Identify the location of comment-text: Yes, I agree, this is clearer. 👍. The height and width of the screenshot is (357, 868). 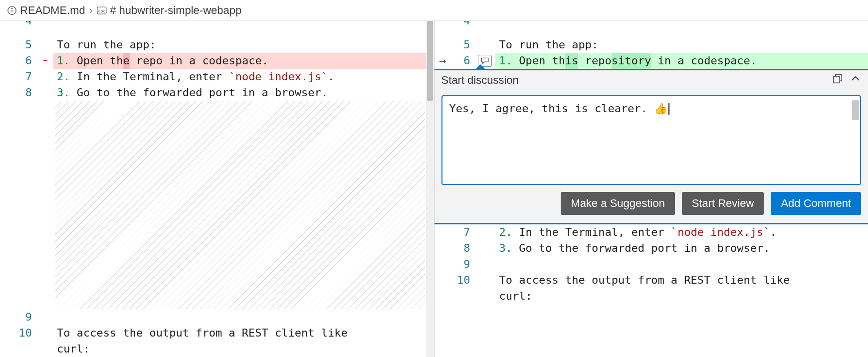
(559, 109).